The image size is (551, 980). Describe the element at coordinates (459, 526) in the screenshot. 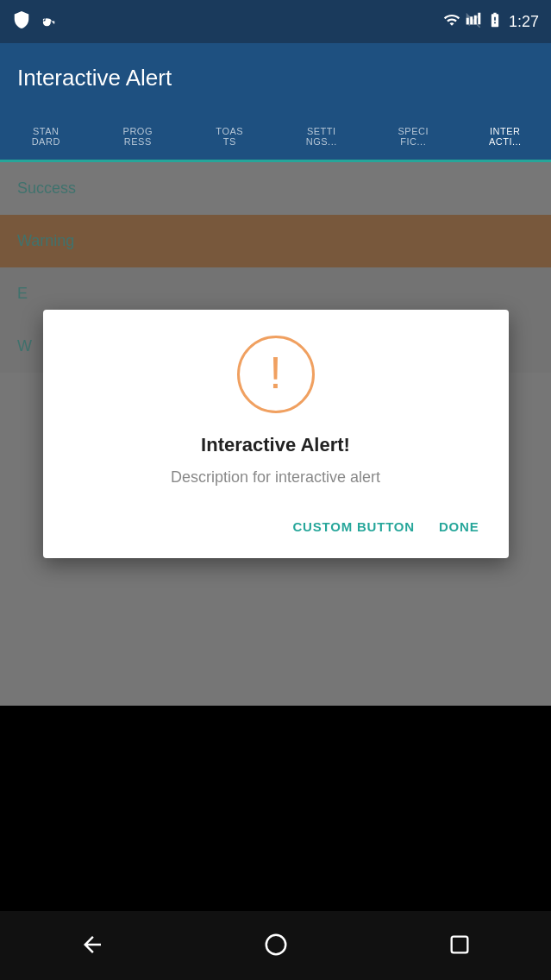

I see `done-button: DONE` at that location.